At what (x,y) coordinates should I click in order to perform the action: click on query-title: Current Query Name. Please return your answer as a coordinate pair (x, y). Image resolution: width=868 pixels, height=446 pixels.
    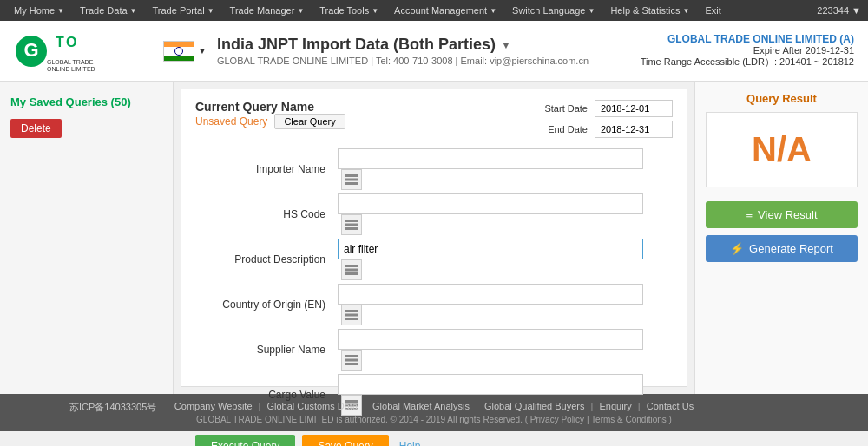
    Looking at the image, I should click on (271, 107).